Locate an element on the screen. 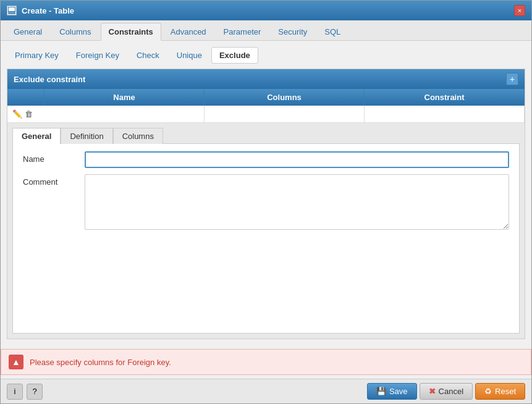 The image size is (532, 404). tab-general: General is located at coordinates (28, 32).